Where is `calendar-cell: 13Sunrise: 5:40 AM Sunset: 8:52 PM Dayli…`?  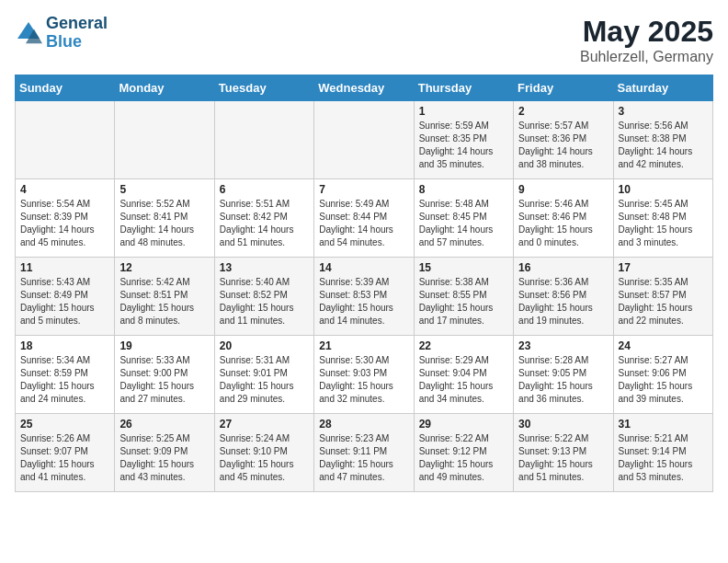 calendar-cell: 13Sunrise: 5:40 AM Sunset: 8:52 PM Dayli… is located at coordinates (264, 296).